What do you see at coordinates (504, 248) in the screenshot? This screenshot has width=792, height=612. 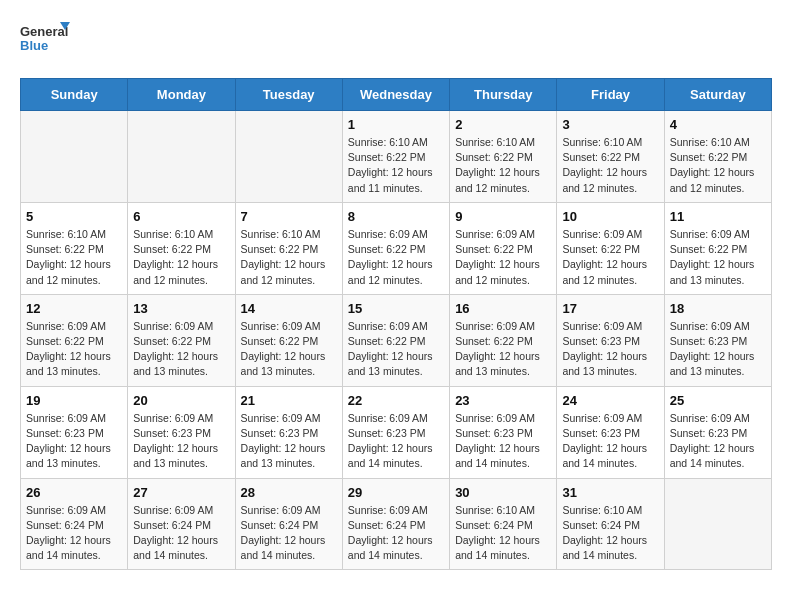 I see `calendar-cell: 9Sunrise: 6:09 AM Sunset: 6:22 PM Daylig…` at bounding box center [504, 248].